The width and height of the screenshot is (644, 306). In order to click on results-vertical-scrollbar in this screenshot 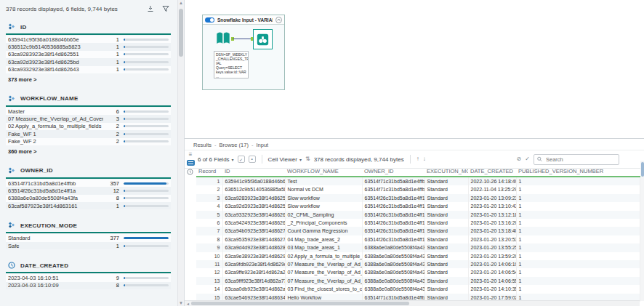, I will do `click(643, 231)`.